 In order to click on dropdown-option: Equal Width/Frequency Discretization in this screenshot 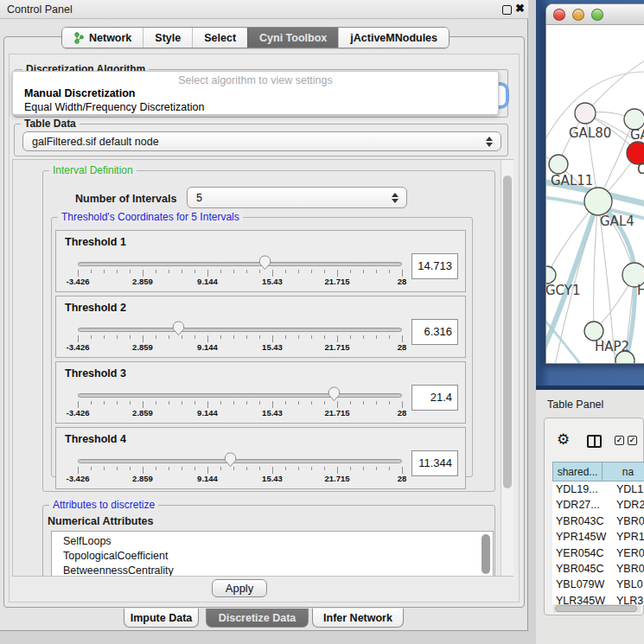, I will do `click(114, 107)`.